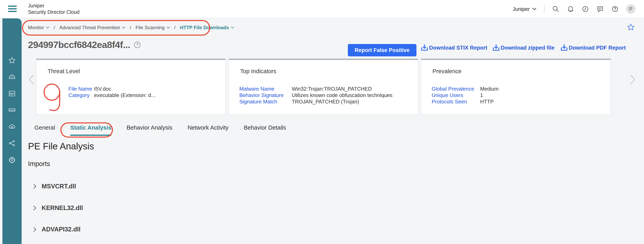 The width and height of the screenshot is (644, 244). Describe the element at coordinates (544, 9) in the screenshot. I see `header-divider` at that location.